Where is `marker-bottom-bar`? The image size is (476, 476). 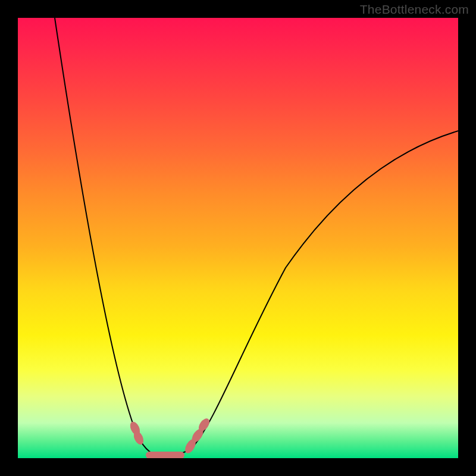
marker-bottom-bar is located at coordinates (165, 455).